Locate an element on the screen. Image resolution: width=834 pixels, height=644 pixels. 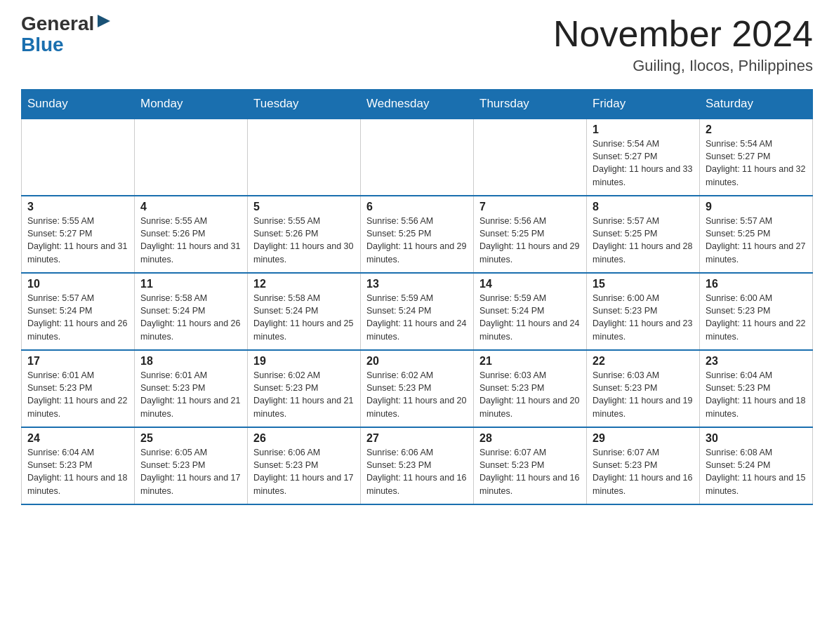
day-info: Sunrise: 5:55 AMSunset: 5:27 PMDaylight:… is located at coordinates (78, 240).